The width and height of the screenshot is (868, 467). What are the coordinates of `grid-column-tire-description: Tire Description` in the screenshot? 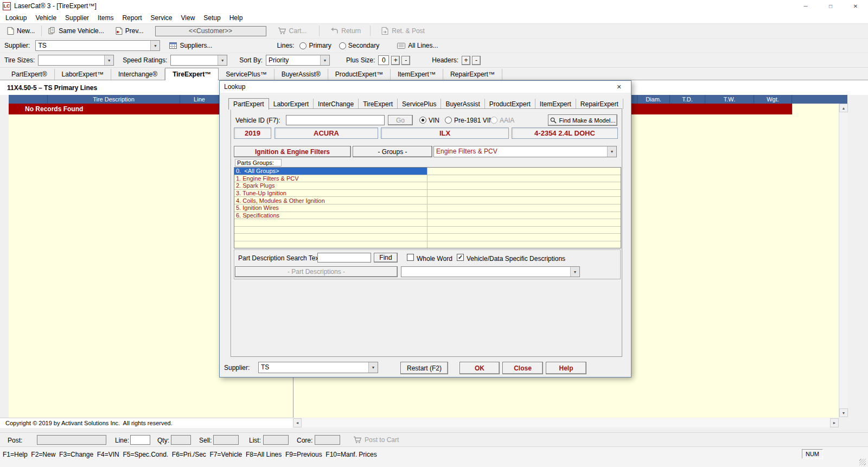 It's located at (114, 99).